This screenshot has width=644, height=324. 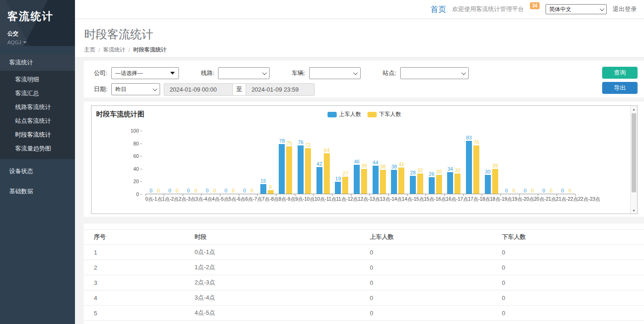 I want to click on sidebar-section-基础数据: 基础数据, so click(x=38, y=191).